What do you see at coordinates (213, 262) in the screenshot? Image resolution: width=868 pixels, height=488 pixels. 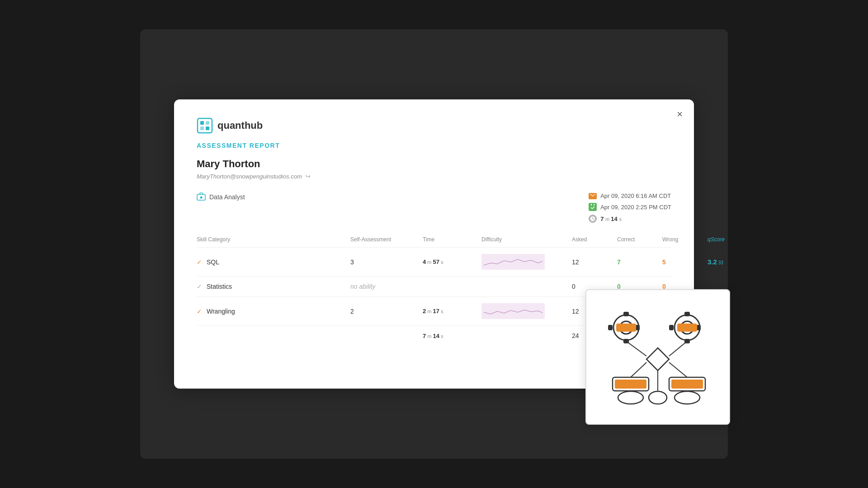 I see `skill-name-sql: SQL` at bounding box center [213, 262].